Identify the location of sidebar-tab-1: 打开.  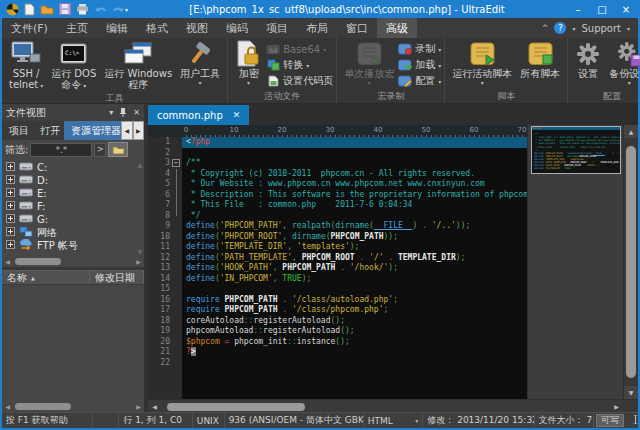
(48, 130).